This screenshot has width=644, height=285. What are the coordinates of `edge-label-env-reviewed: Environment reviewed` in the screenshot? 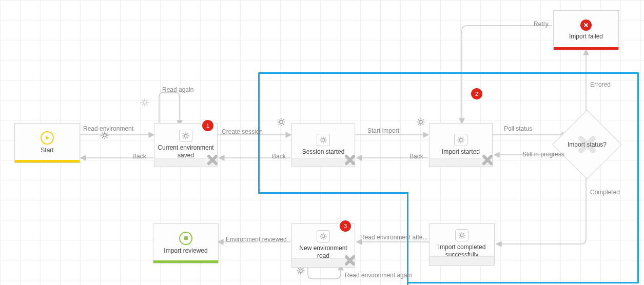 It's located at (257, 239).